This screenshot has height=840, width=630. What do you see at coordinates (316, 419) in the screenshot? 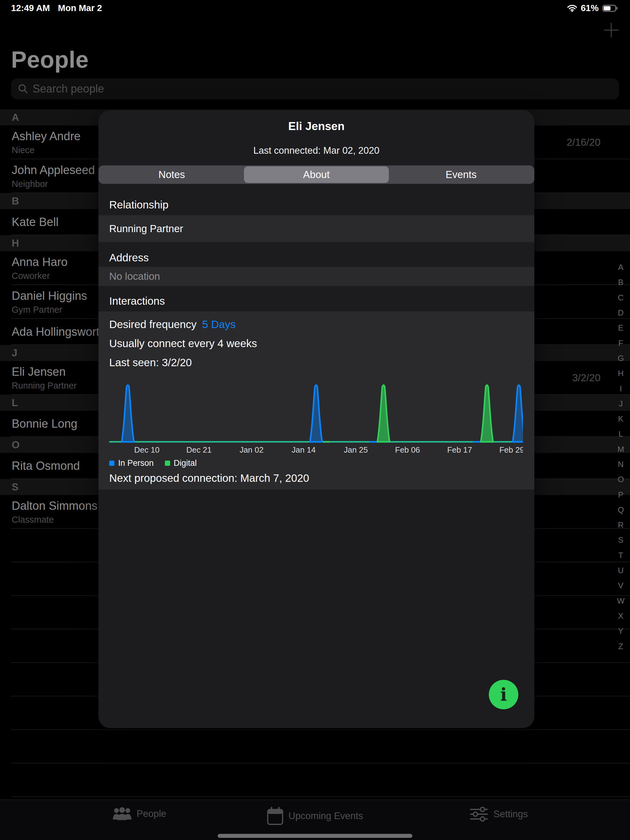
I see `interaction-chart: Dec 10Dec 21Jan 02Jan 14Jan 25Feb 06Feb …` at bounding box center [316, 419].